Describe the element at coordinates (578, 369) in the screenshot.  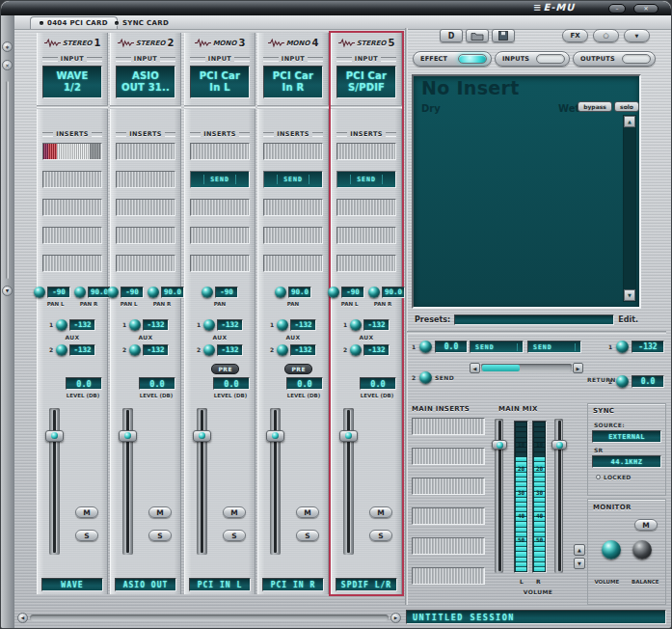
I see `scroll-right-button: ▶` at that location.